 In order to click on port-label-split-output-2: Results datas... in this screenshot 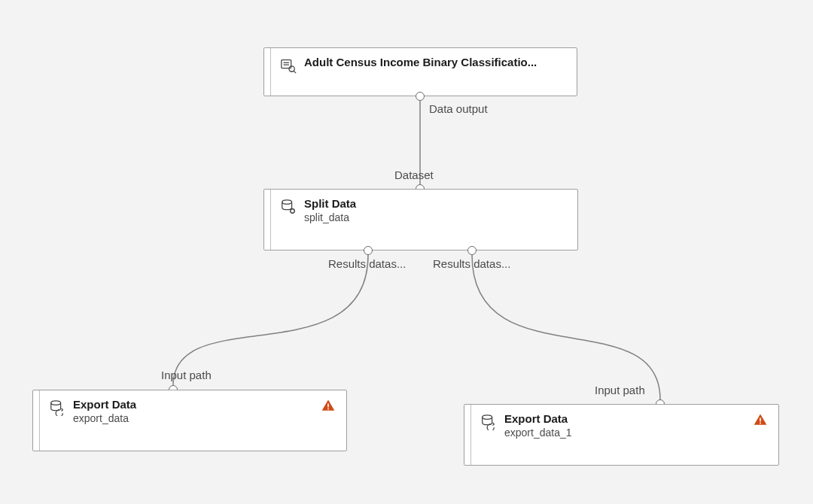, I will do `click(471, 263)`.